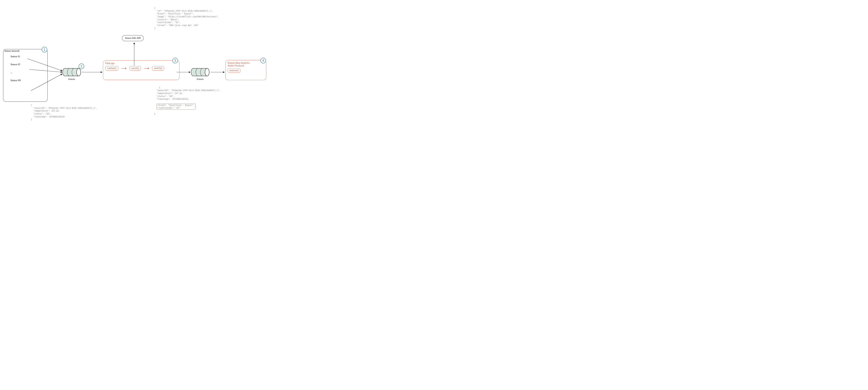 This screenshot has width=868, height=390. I want to click on sensor-item: Sensor #1, so click(28, 57).